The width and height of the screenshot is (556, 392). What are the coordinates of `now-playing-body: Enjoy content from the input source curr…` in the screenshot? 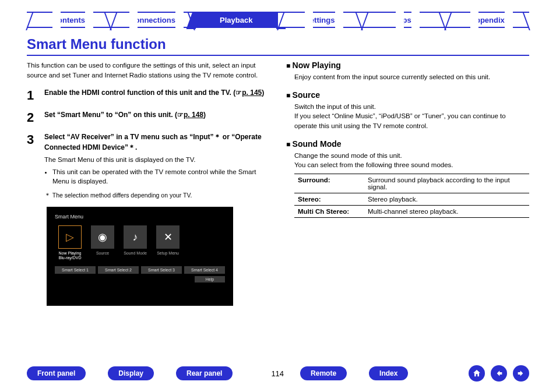 It's located at (411, 77).